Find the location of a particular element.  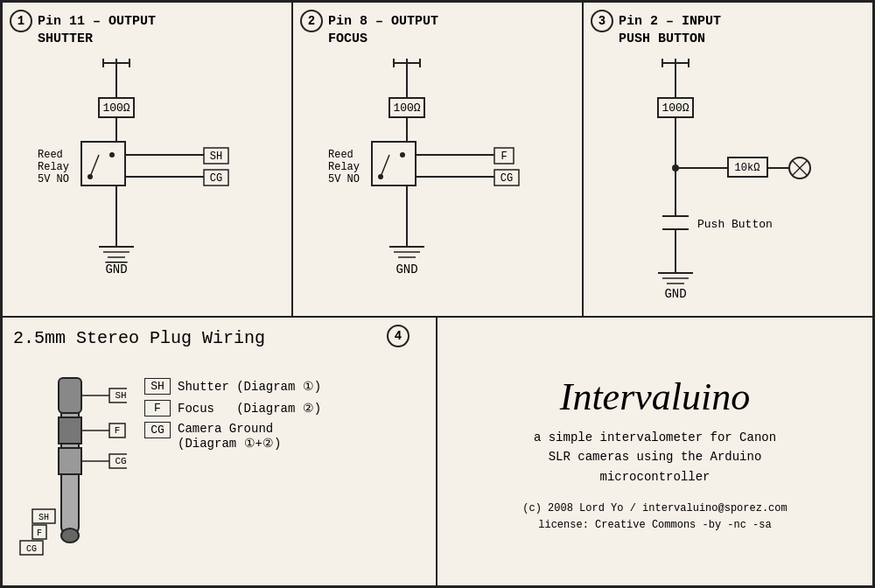

legend-row-f: F Focus (Diagram ②) is located at coordinates (233, 408).